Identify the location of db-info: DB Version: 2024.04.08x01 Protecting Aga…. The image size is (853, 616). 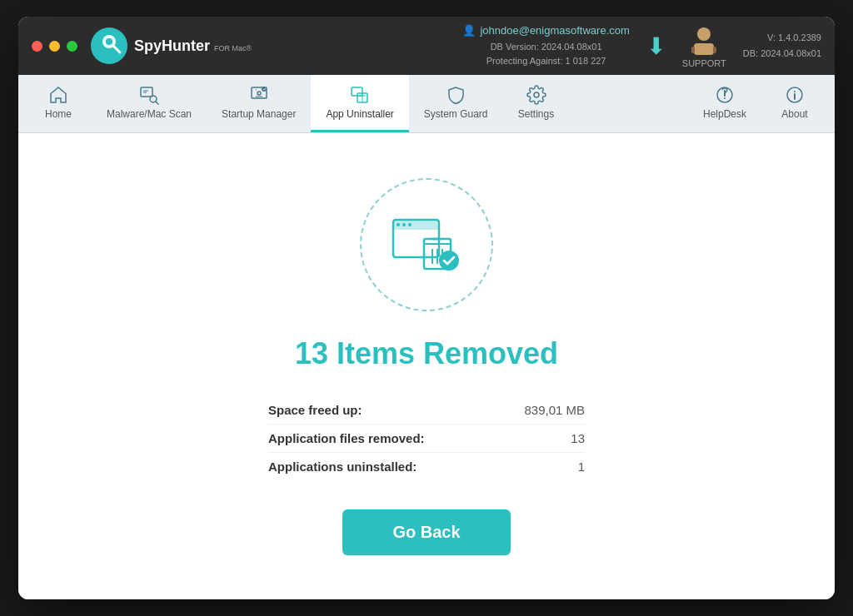
(546, 55).